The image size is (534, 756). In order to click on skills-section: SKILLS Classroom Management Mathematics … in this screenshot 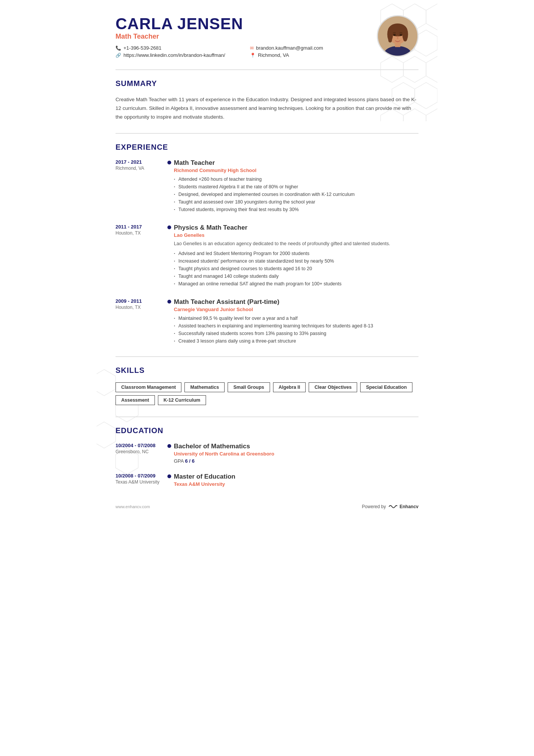, I will do `click(267, 386)`.